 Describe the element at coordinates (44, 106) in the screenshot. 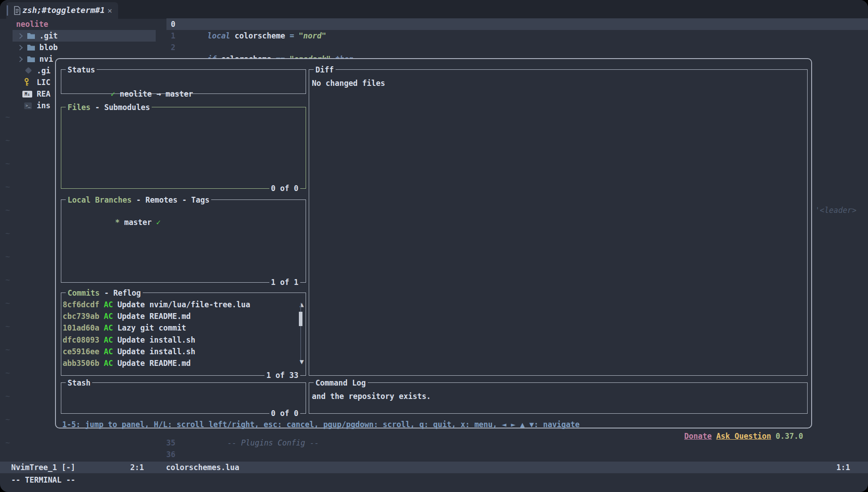

I see `tree-item-label: ins` at that location.